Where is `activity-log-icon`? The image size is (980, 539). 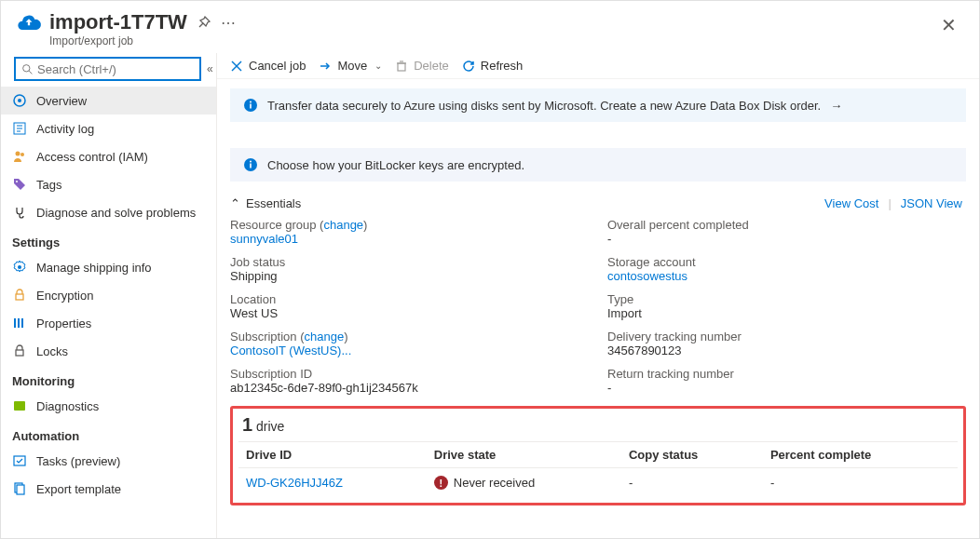
activity-log-icon is located at coordinates (20, 128).